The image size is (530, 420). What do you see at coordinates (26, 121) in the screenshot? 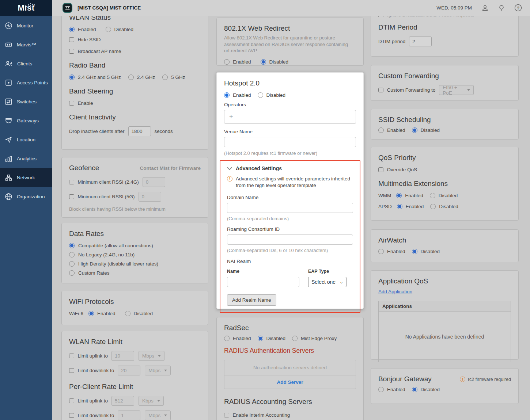
I see `sidebar-item-gateways: Gateways` at bounding box center [26, 121].